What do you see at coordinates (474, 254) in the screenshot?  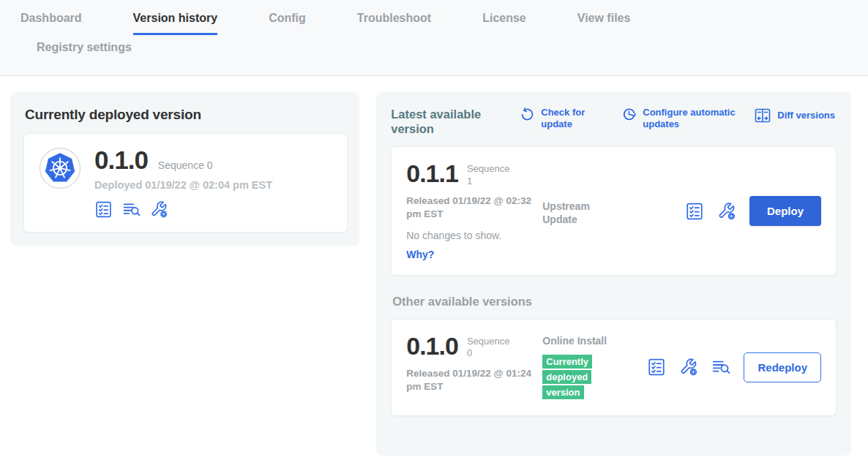 I see `why-link: Why?` at bounding box center [474, 254].